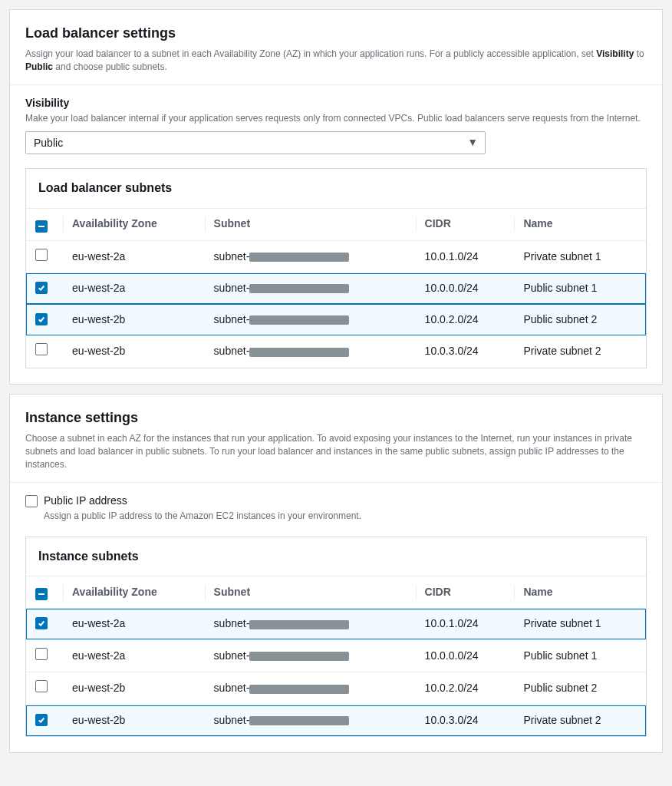  What do you see at coordinates (39, 67) in the screenshot?
I see `lb-desc-bold-public: Public` at bounding box center [39, 67].